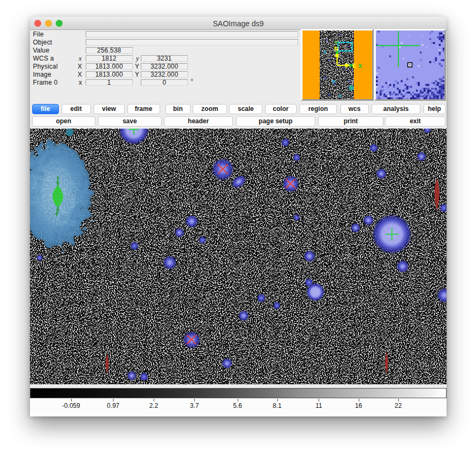 The height and width of the screenshot is (462, 476). Describe the element at coordinates (360, 66) in the screenshot. I see `svg-text: X` at that location.